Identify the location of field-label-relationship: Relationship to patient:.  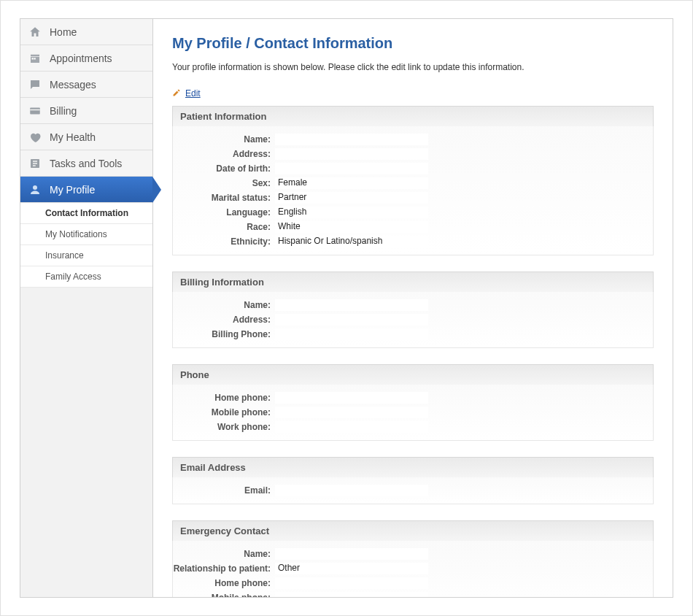
(224, 569).